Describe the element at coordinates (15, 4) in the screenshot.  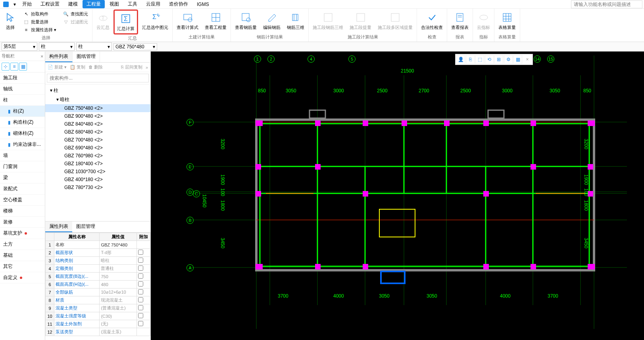
I see `menu-dropdown: ▾` at that location.